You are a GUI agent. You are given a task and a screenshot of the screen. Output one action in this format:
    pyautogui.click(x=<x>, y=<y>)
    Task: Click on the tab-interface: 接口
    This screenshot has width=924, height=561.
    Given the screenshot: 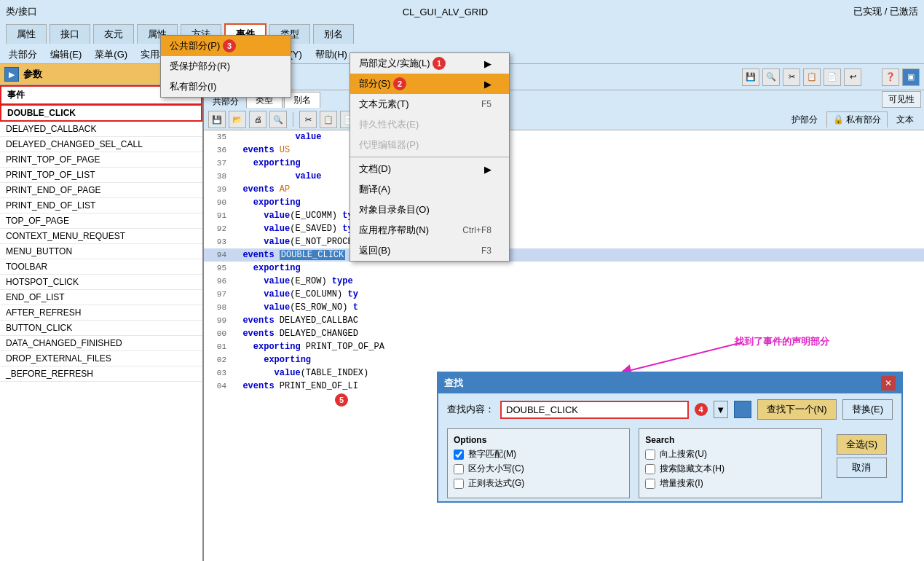 What is the action you would take?
    pyautogui.click(x=70, y=34)
    